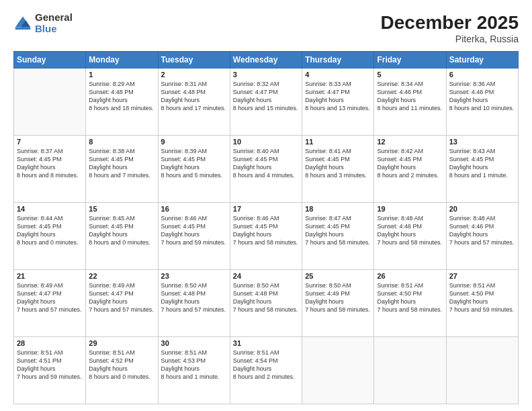 Image resolution: width=532 pixels, height=411 pixels. I want to click on logo: General Blue, so click(43, 23).